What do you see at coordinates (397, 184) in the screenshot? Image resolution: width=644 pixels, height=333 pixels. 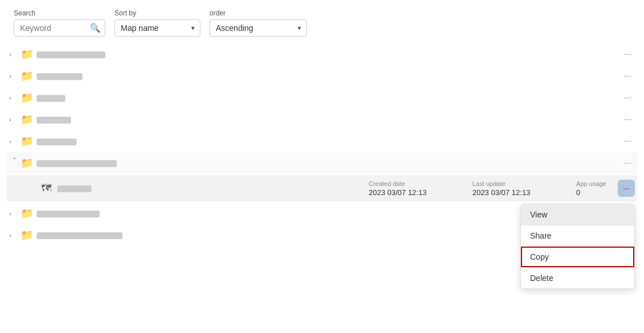 I see `created-label: Created date` at bounding box center [397, 184].